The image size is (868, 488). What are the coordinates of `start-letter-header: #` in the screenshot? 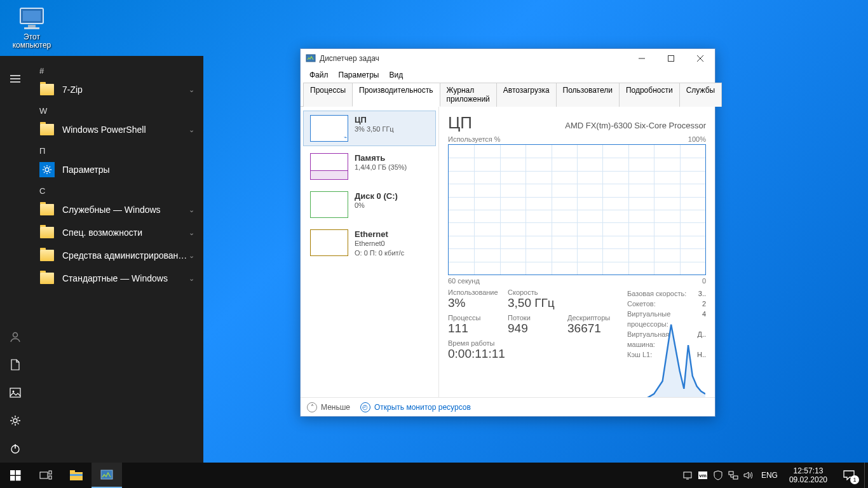 It's located at (117, 70).